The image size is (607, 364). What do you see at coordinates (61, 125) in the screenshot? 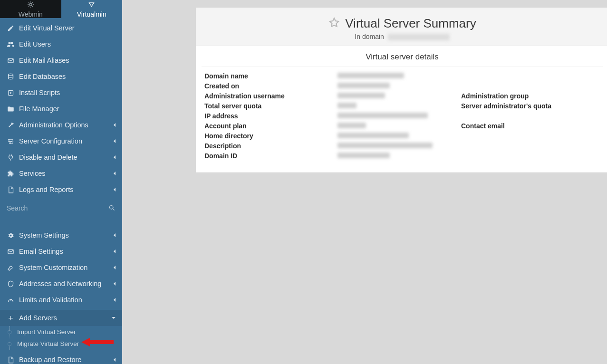
I see `sidebar-item-administration-options: Administration Options` at bounding box center [61, 125].